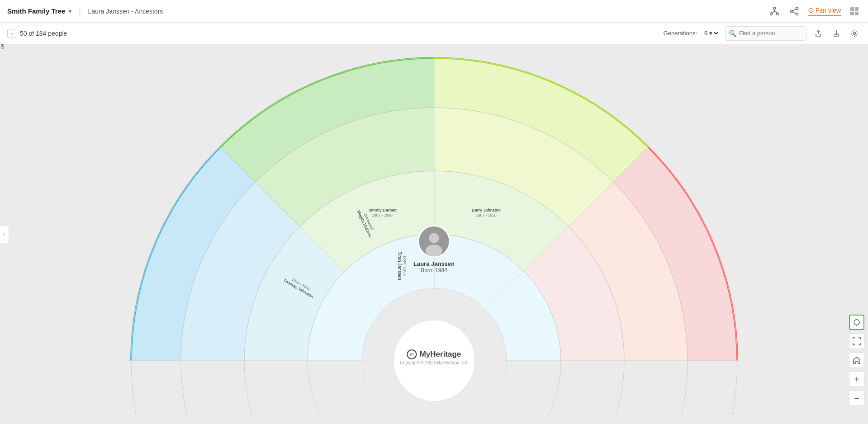 The image size is (868, 424). I want to click on download-icon, so click(836, 33).